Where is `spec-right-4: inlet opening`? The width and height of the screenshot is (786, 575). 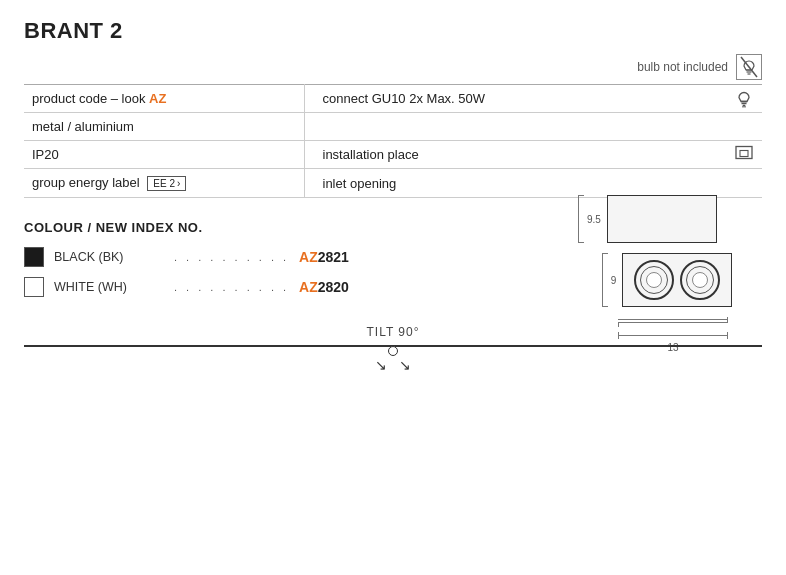
spec-right-4: inlet opening is located at coordinates (533, 184).